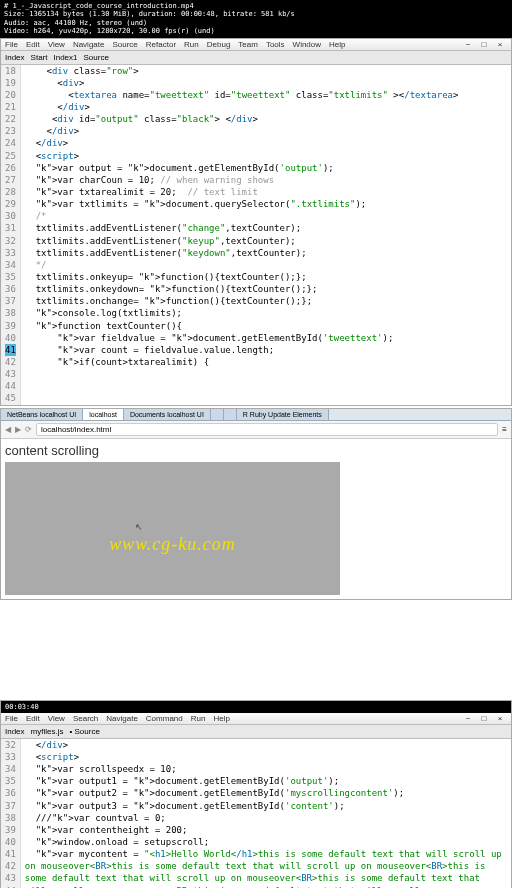  Describe the element at coordinates (40, 58) in the screenshot. I see `tab-start: Start` at that location.